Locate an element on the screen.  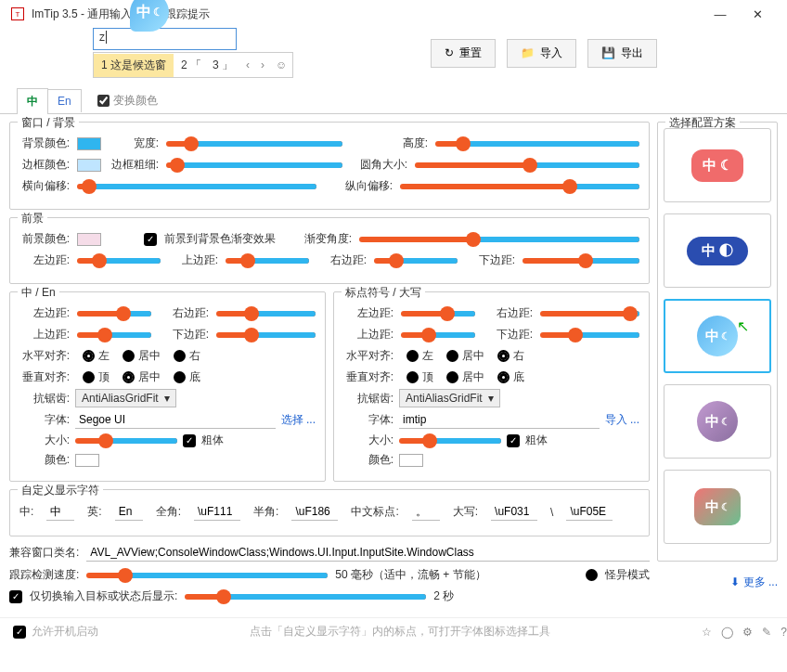
footer: ✓ 允许开机启动 点击「自定义显示字符」内的标点，可打开字体图标选择工具 ☆ ◯… is located at coordinates (394, 631).